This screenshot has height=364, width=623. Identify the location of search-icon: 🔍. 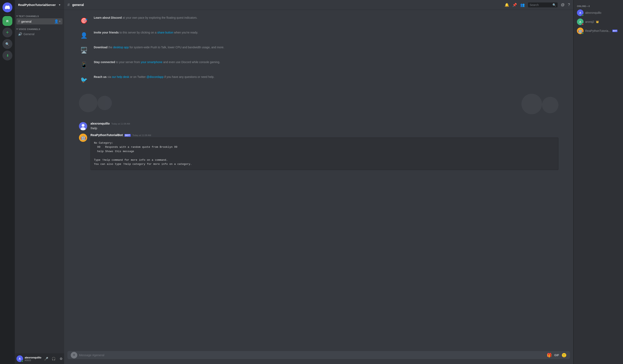
(554, 5).